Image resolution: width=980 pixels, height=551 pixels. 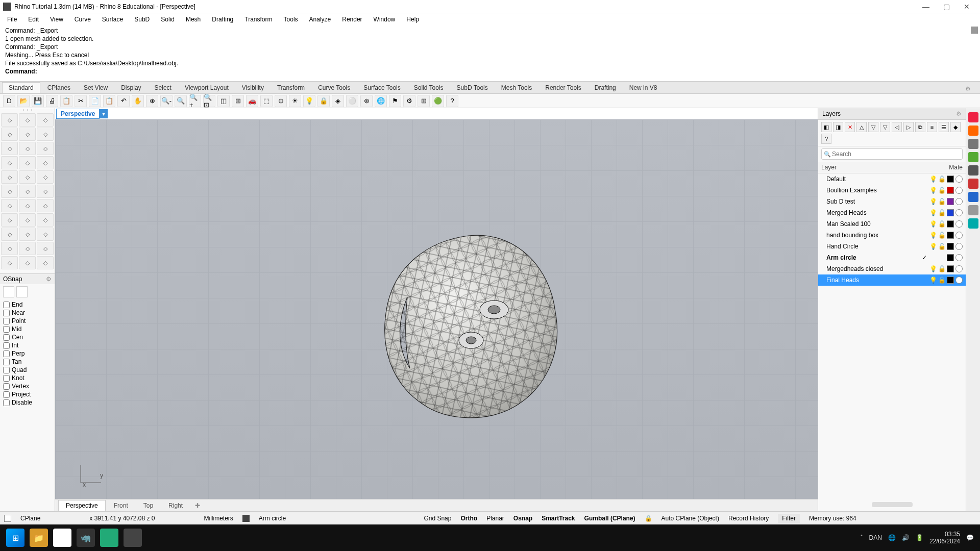 I want to click on osnap-near: Near, so click(x=28, y=313).